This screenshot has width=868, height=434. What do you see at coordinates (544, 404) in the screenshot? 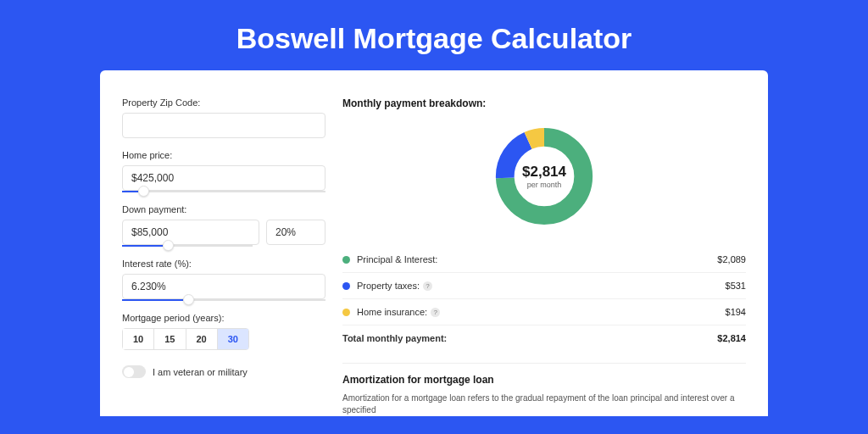
I see `amortization-text: Amortization for a mortgage loan refers …` at bounding box center [544, 404].